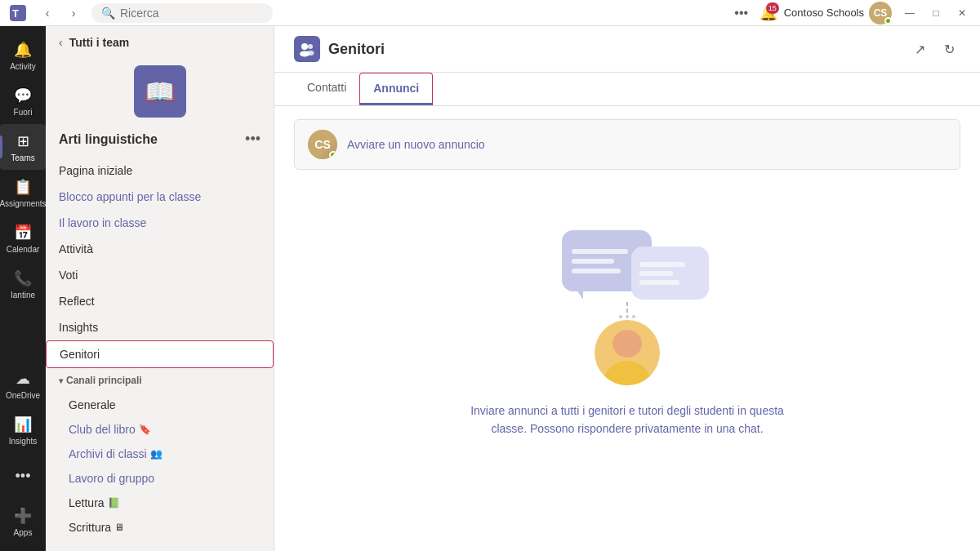 This screenshot has height=551, width=980. What do you see at coordinates (23, 67) in the screenshot?
I see `activity-label: Activity` at bounding box center [23, 67].